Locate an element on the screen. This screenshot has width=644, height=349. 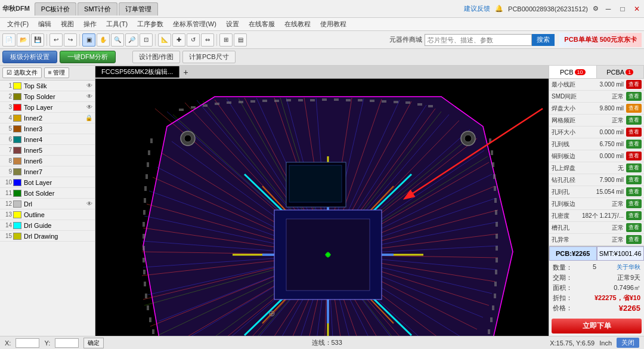
confirm-button: 确定 is located at coordinates (94, 343).